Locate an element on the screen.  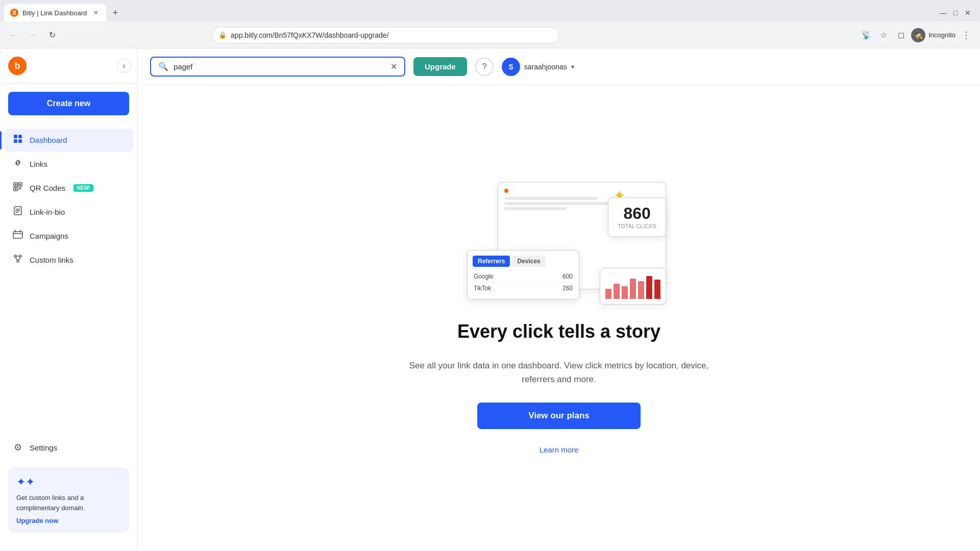
forward-button: → is located at coordinates (33, 35).